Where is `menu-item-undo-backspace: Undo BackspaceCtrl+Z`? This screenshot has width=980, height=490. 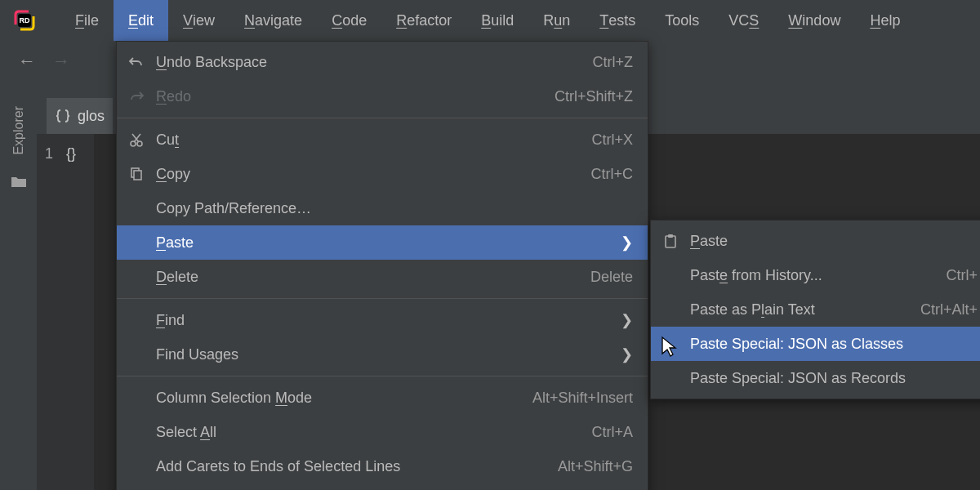 menu-item-undo-backspace: Undo BackspaceCtrl+Z is located at coordinates (382, 62).